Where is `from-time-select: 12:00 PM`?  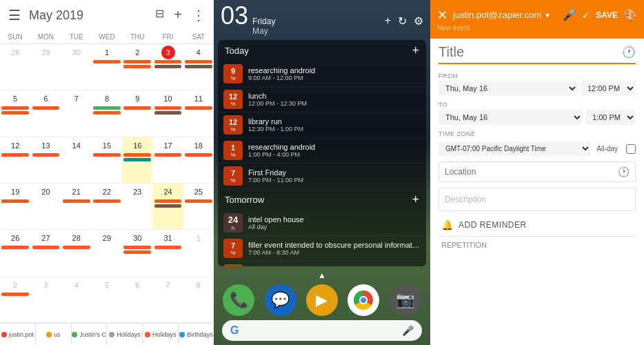
from-time-select: 12:00 PM is located at coordinates (608, 88).